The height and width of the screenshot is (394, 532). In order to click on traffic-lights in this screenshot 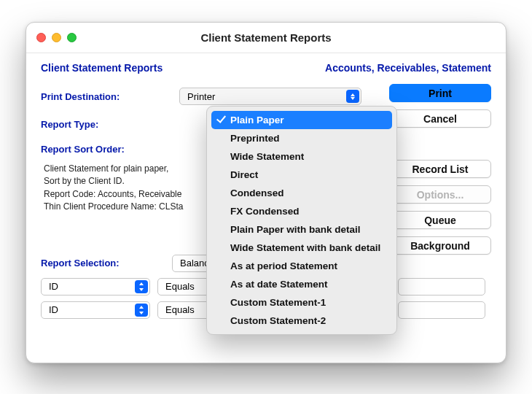, I will do `click(57, 38)`.